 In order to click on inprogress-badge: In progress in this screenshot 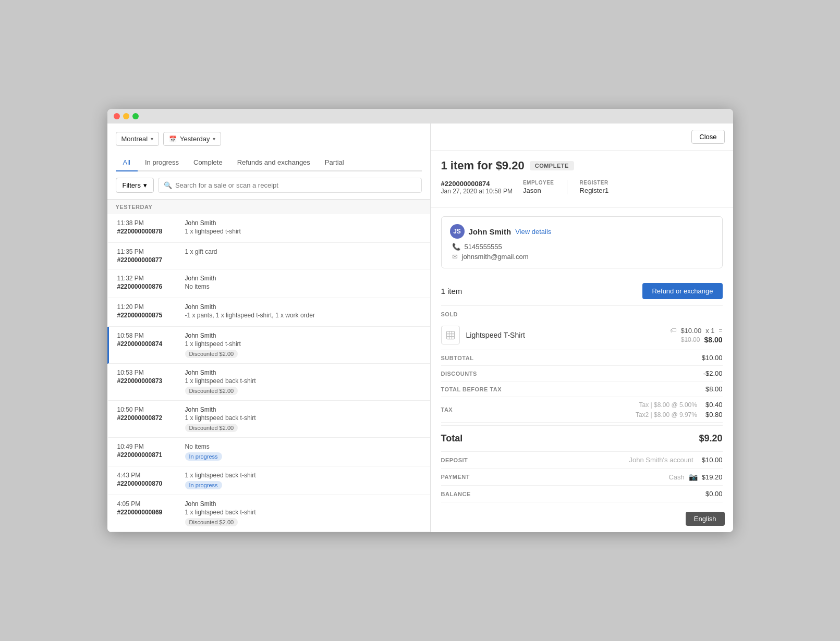, I will do `click(203, 485)`.